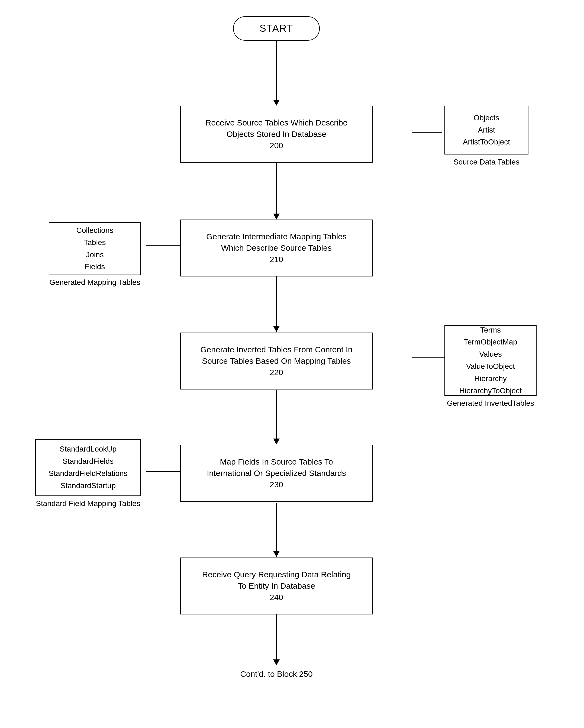 The image size is (584, 728). What do you see at coordinates (276, 248) in the screenshot?
I see `block-210: Generate Intermediate Mapping TablesWhic…` at bounding box center [276, 248].